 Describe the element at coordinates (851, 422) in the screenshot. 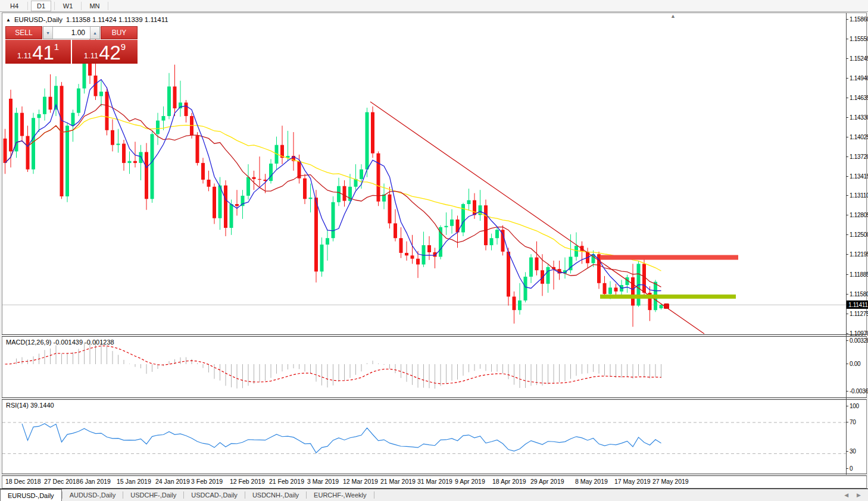

I see `rsi-tick-label: 70` at that location.